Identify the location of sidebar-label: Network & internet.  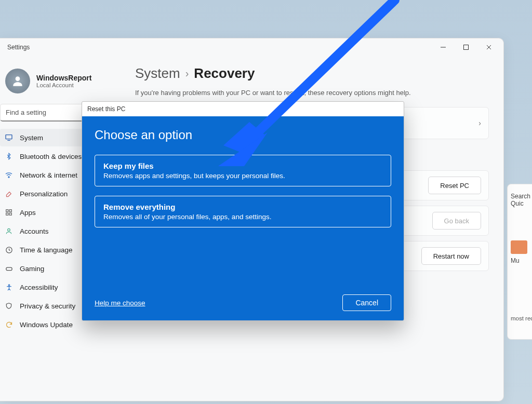
(49, 176).